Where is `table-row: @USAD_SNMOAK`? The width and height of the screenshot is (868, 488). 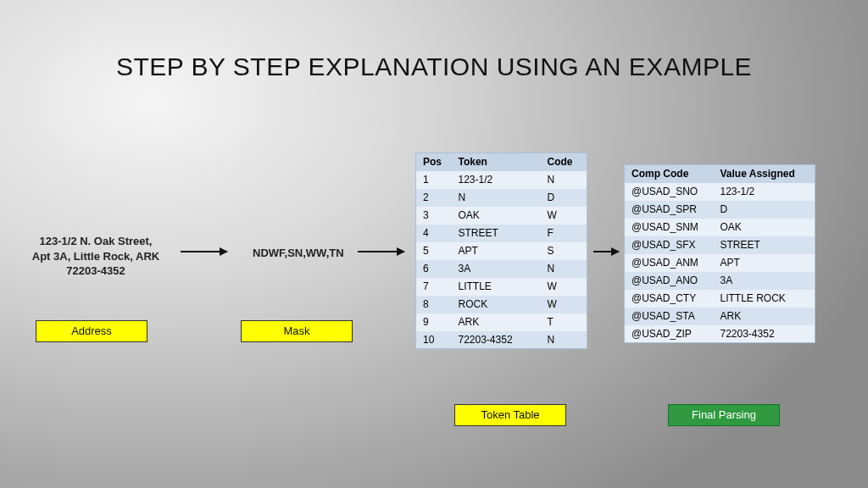
table-row: @USAD_SNMOAK is located at coordinates (721, 227).